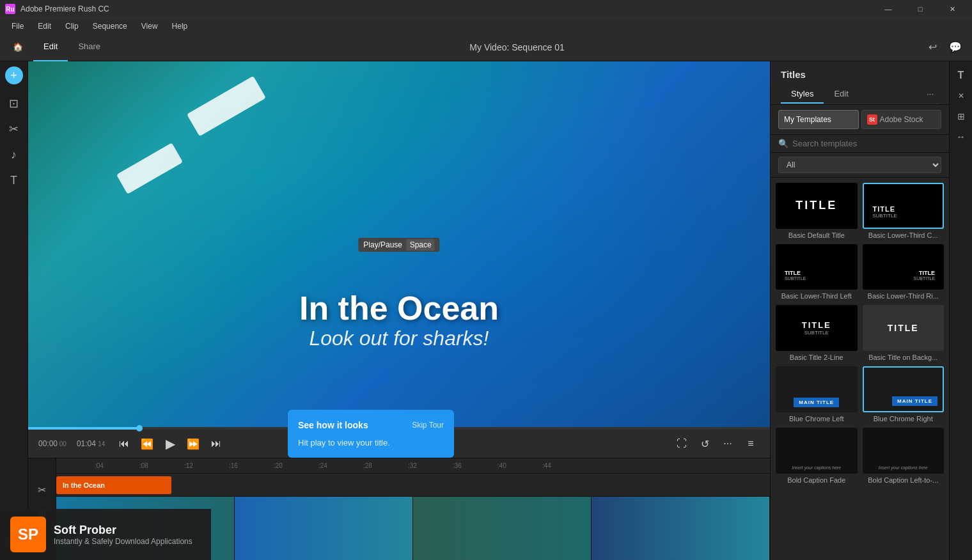 This screenshot has height=560, width=972. I want to click on template-basic-default-title: TITLE Basic Default Title, so click(817, 211).